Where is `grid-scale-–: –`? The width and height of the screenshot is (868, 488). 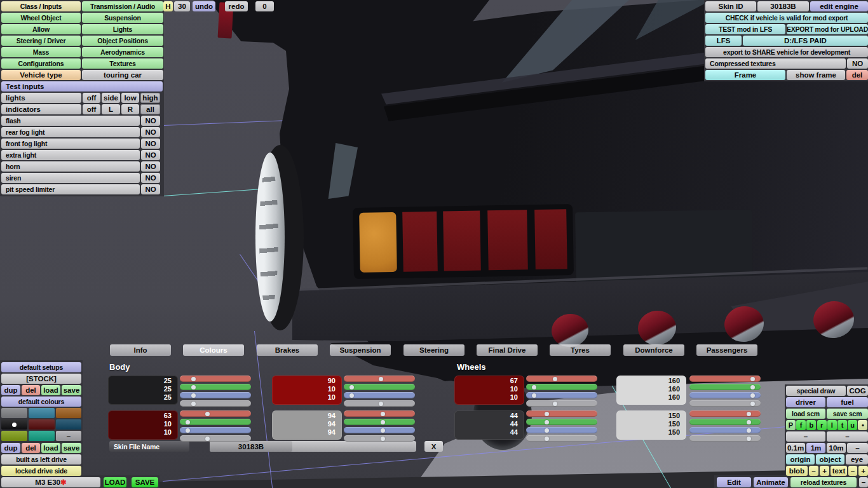
grid-scale-–: – is located at coordinates (858, 448).